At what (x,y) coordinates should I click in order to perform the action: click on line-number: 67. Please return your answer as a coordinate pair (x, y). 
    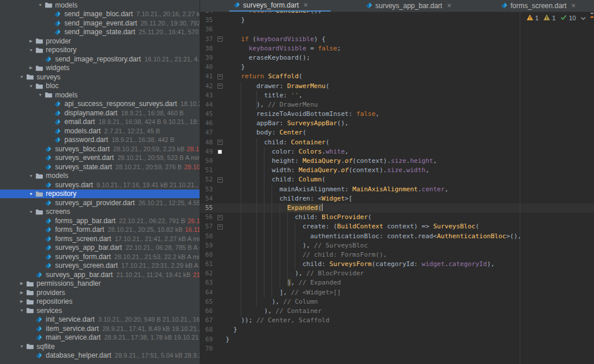
    Looking at the image, I should click on (208, 321).